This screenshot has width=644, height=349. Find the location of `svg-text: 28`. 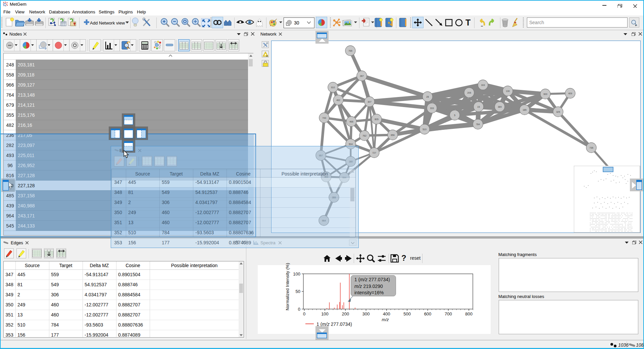

svg-text: 28 is located at coordinates (428, 97).